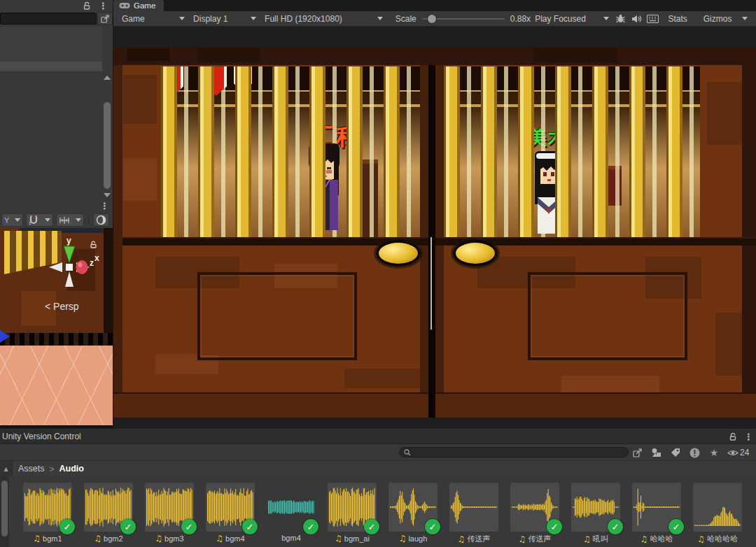  What do you see at coordinates (230, 539) in the screenshot?
I see `asset-label: ♫bgm4` at bounding box center [230, 539].